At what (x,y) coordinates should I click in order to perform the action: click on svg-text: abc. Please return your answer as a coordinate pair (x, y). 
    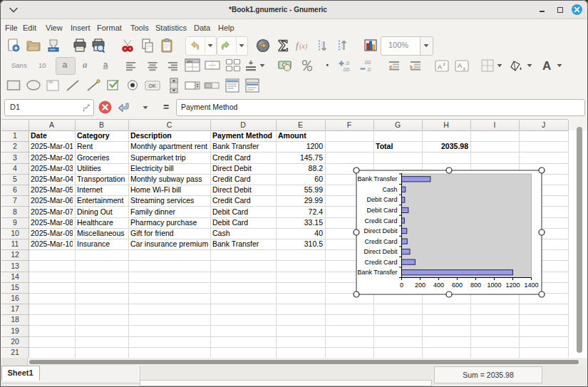
    Looking at the image, I should click on (190, 61).